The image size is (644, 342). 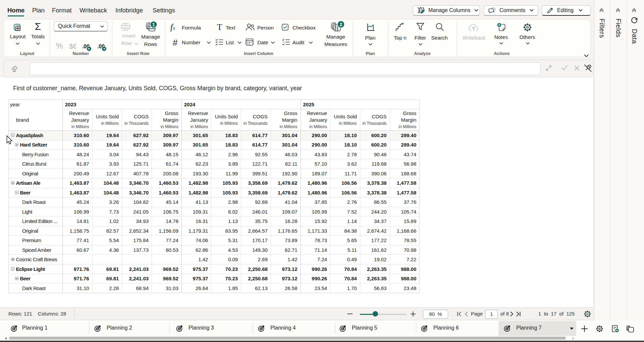 What do you see at coordinates (341, 24) in the screenshot?
I see `svg-text: 2` at bounding box center [341, 24].